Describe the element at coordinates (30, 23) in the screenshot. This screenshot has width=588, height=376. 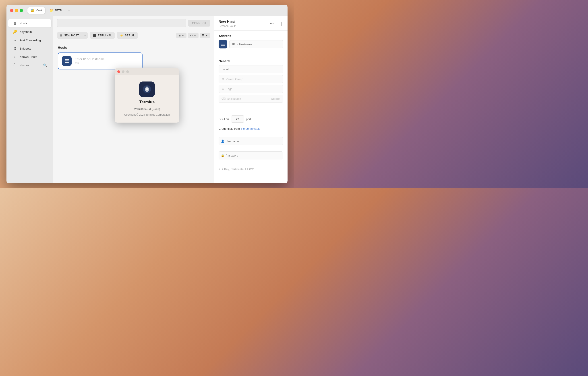
I see `sidebar-item-hosts: ⊞ Hosts` at that location.